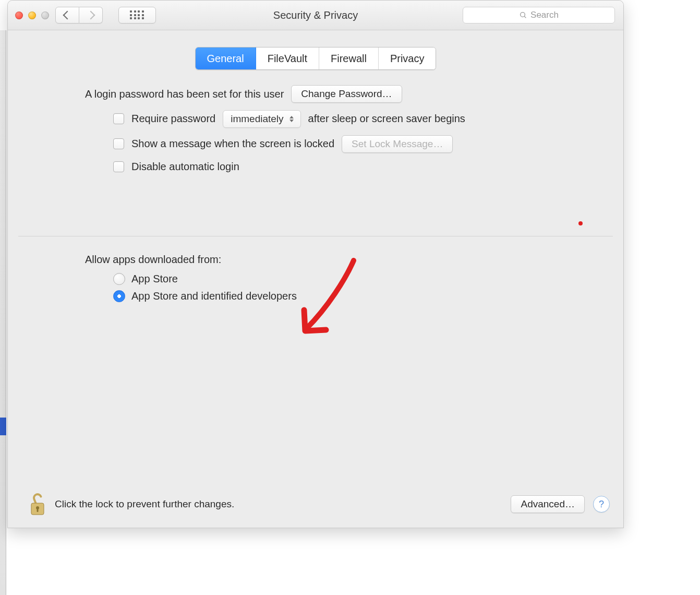  Describe the element at coordinates (316, 16) in the screenshot. I see `titlebar: Security & Privacy Search` at that location.